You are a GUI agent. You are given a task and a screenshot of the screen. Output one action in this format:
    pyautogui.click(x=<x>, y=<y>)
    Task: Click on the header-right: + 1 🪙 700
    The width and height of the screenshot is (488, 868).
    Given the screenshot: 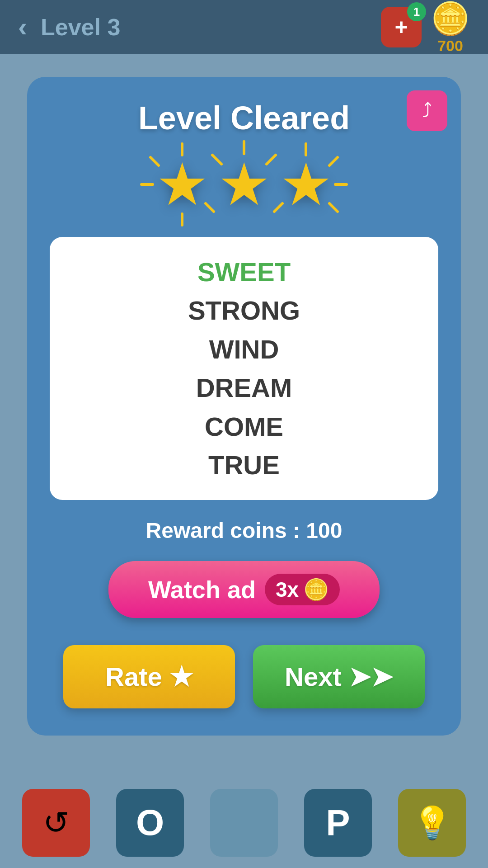 What is the action you would take?
    pyautogui.click(x=426, y=27)
    